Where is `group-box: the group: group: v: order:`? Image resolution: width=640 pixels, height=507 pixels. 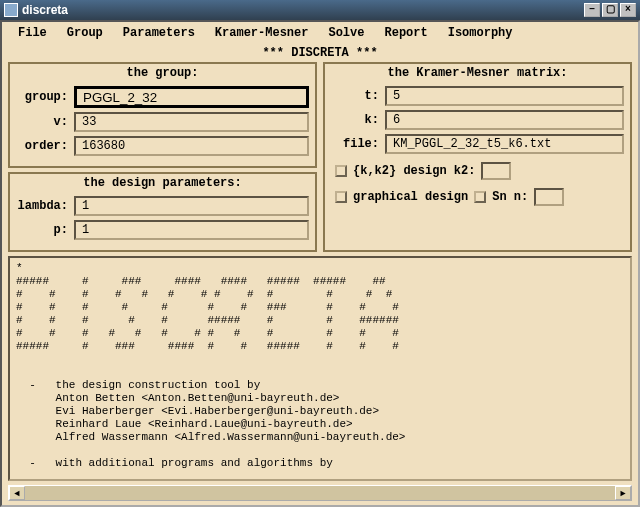
group-box: the group: group: v: order: is located at coordinates (162, 115).